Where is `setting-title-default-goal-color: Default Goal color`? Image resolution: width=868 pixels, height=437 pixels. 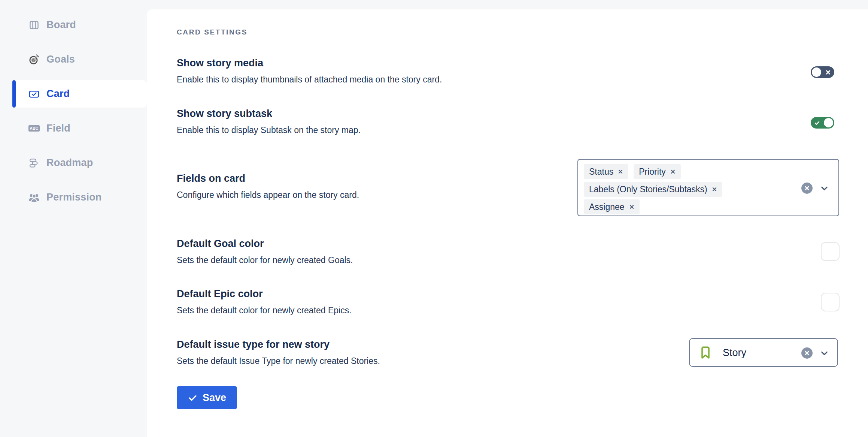
setting-title-default-goal-color: Default Goal color is located at coordinates (220, 244).